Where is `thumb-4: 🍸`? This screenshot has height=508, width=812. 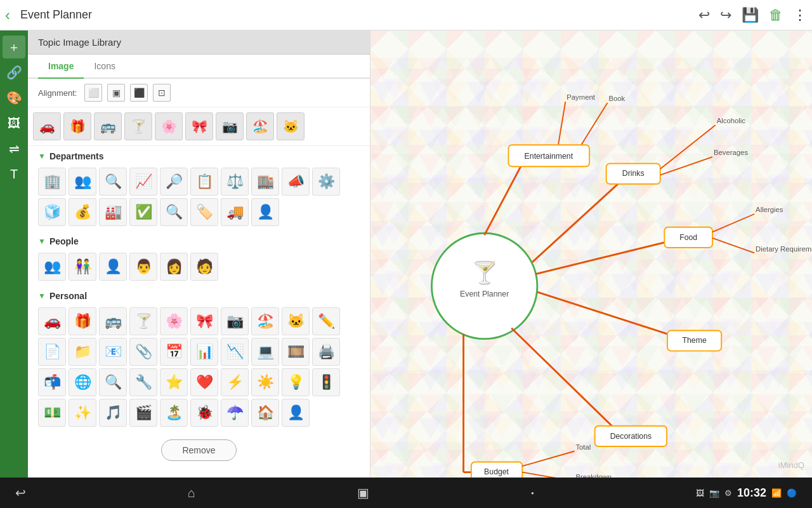 thumb-4: 🍸 is located at coordinates (138, 126).